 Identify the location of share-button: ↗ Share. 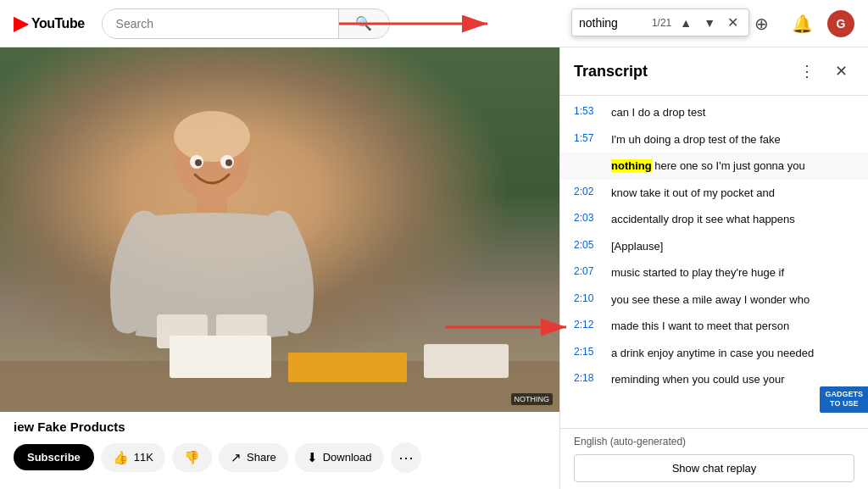
(253, 458).